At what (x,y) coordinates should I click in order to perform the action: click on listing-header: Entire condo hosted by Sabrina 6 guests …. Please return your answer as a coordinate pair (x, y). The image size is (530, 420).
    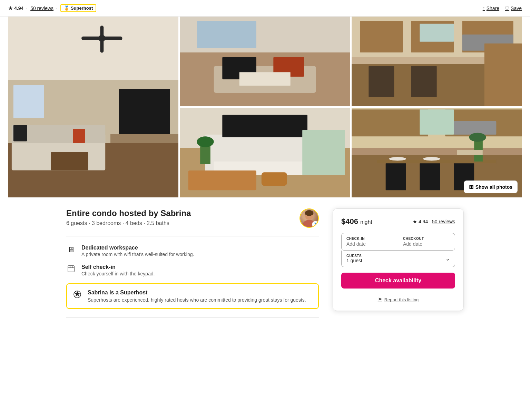
    Looking at the image, I should click on (193, 222).